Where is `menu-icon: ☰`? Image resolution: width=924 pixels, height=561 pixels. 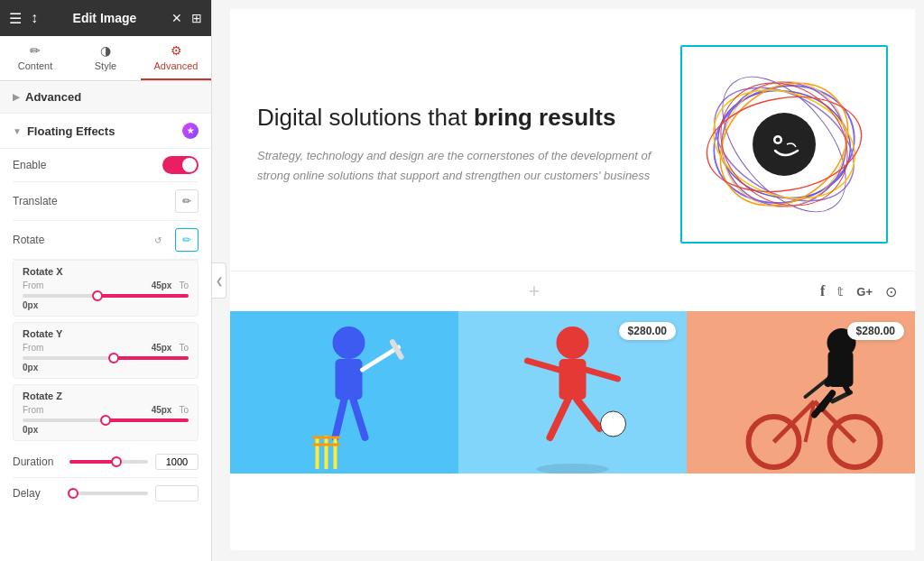 menu-icon: ☰ is located at coordinates (15, 18).